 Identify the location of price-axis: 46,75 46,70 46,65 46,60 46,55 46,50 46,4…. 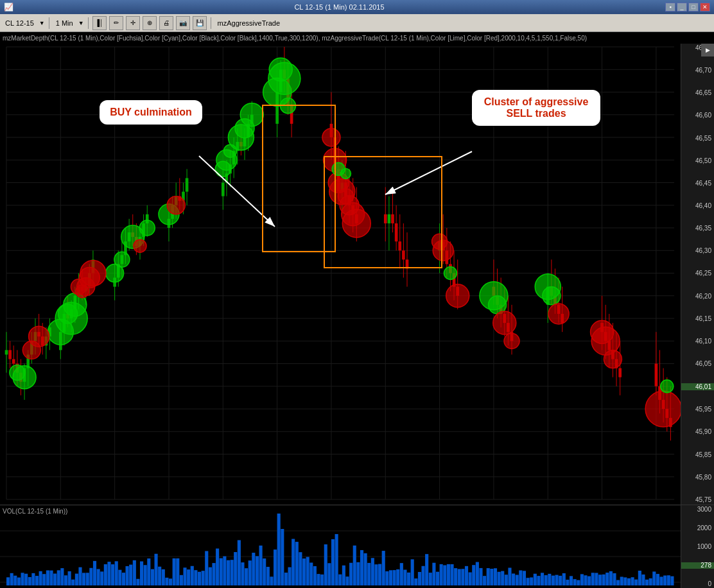
(697, 274).